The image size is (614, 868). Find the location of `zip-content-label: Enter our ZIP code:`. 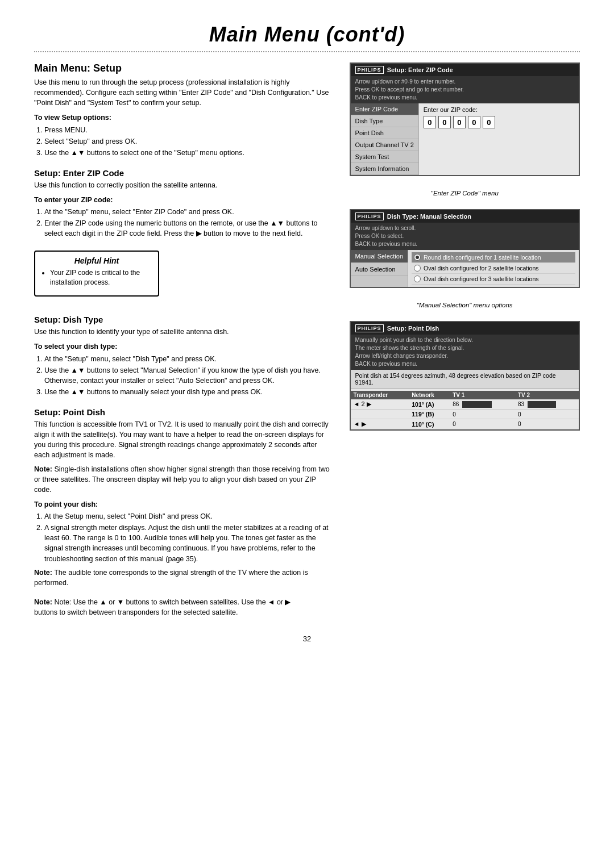

zip-content-label: Enter our ZIP code: is located at coordinates (499, 110).